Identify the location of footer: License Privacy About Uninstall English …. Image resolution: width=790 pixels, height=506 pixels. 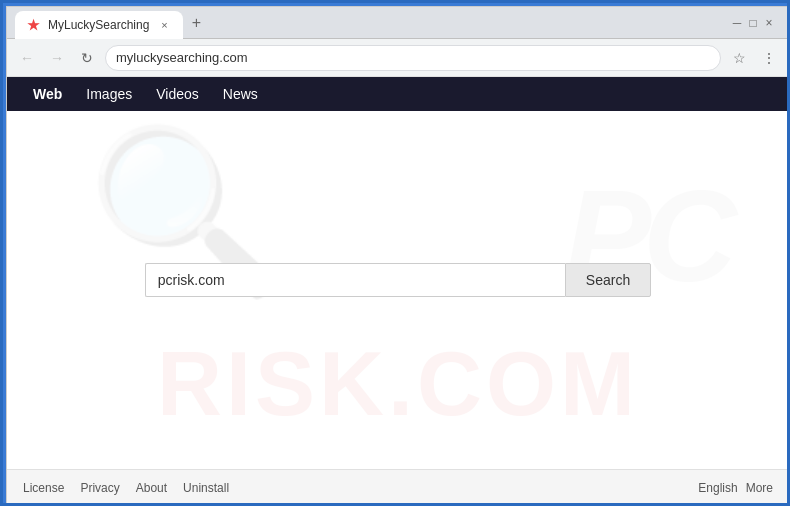
(398, 487).